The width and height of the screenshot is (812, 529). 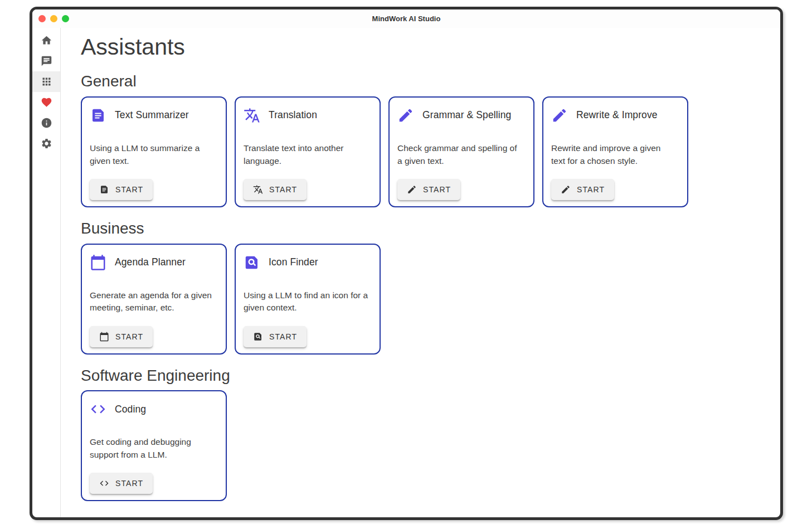 What do you see at coordinates (47, 123) in the screenshot?
I see `info-icon` at bounding box center [47, 123].